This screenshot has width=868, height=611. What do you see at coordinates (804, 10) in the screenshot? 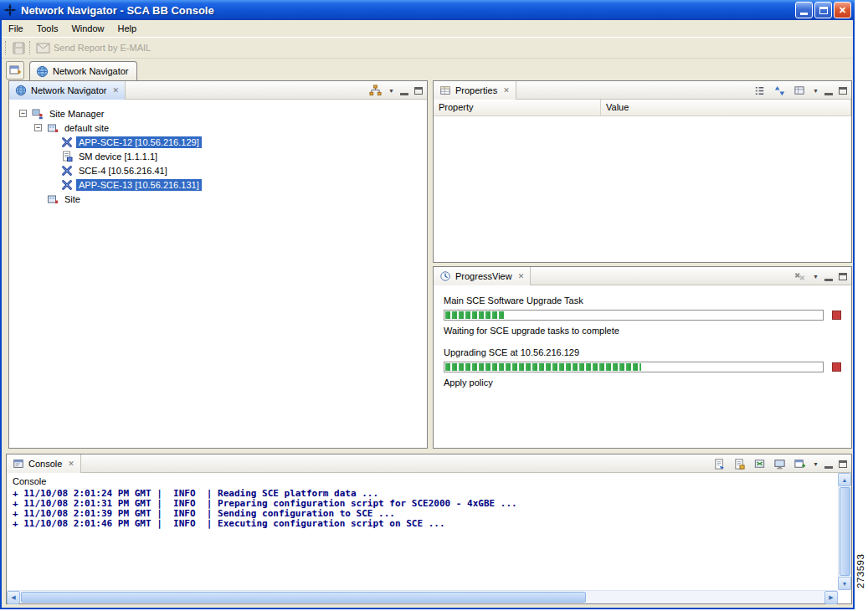
I see `minimize-button` at bounding box center [804, 10].